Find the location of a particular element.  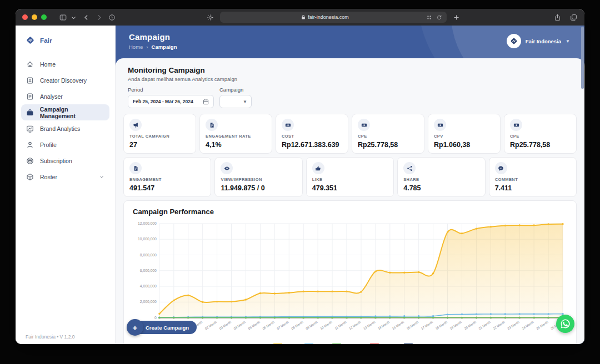

subscription-icon is located at coordinates (30, 161).